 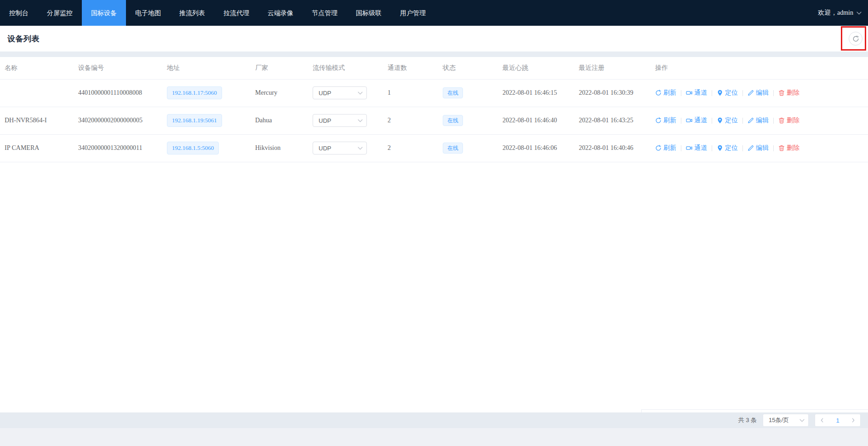 I want to click on last-register-cell: 2022-08-01 16:30:39, so click(x=612, y=93).